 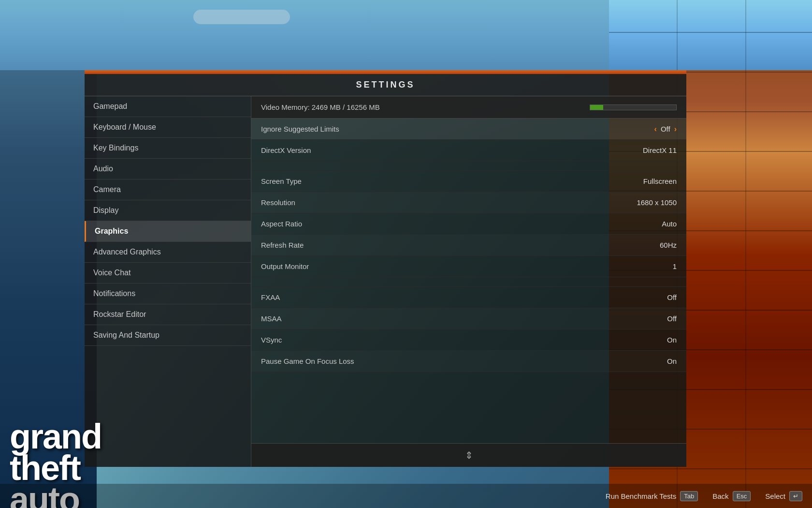 I want to click on setting-label-vsync: VSync, so click(x=272, y=340).